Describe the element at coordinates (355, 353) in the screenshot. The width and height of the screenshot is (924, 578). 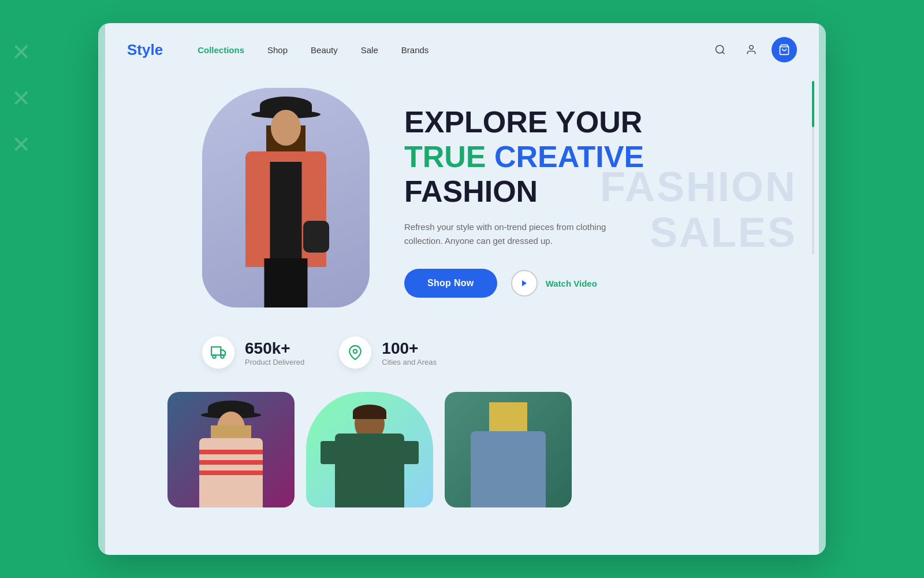
I see `location-pin-icon` at that location.